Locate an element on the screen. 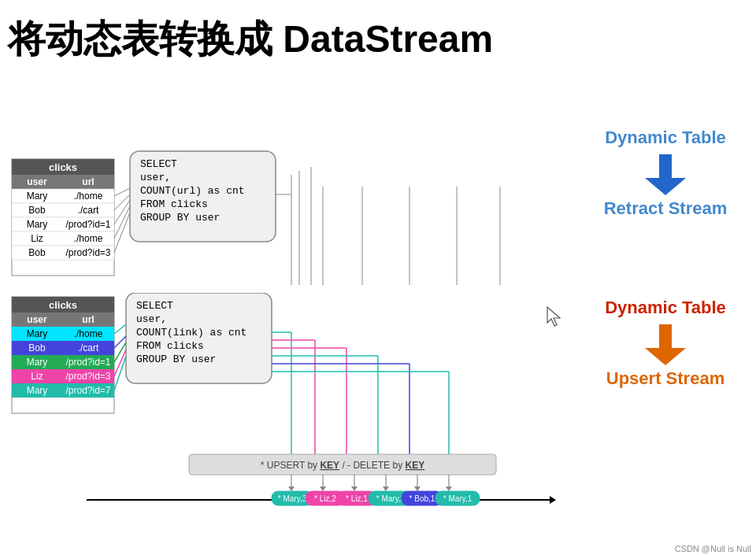 The width and height of the screenshot is (756, 555). svg-text: * Mary,3 is located at coordinates (293, 499).